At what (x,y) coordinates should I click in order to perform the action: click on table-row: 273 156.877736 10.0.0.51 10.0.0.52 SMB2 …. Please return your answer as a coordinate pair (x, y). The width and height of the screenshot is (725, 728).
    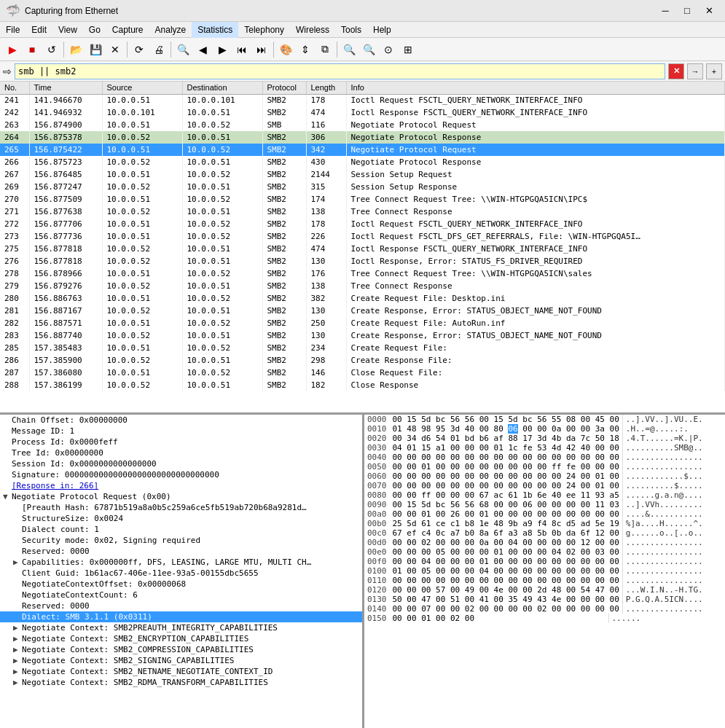
    Looking at the image, I should click on (363, 236).